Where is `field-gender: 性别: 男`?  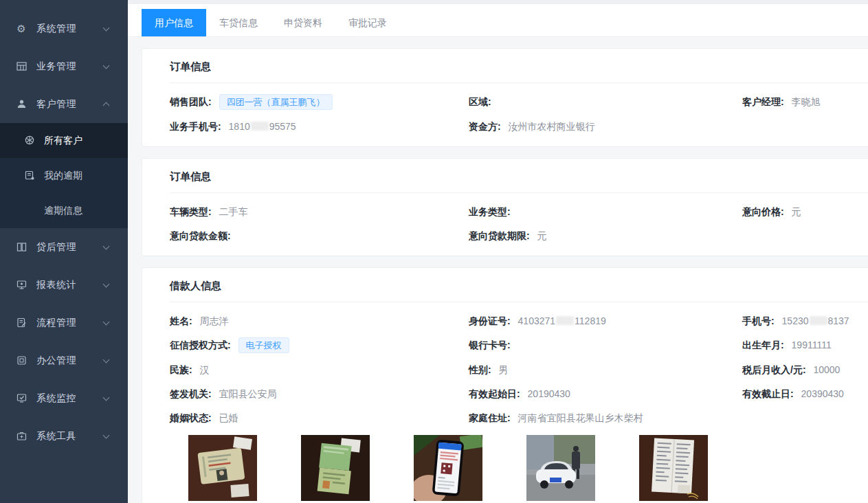 field-gender: 性别: 男 is located at coordinates (605, 370).